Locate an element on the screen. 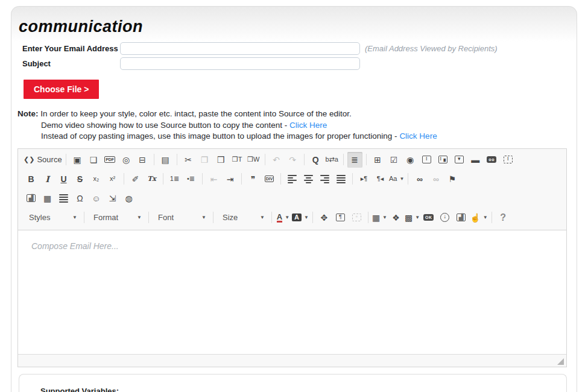  new-page-button: ❏ is located at coordinates (94, 160).